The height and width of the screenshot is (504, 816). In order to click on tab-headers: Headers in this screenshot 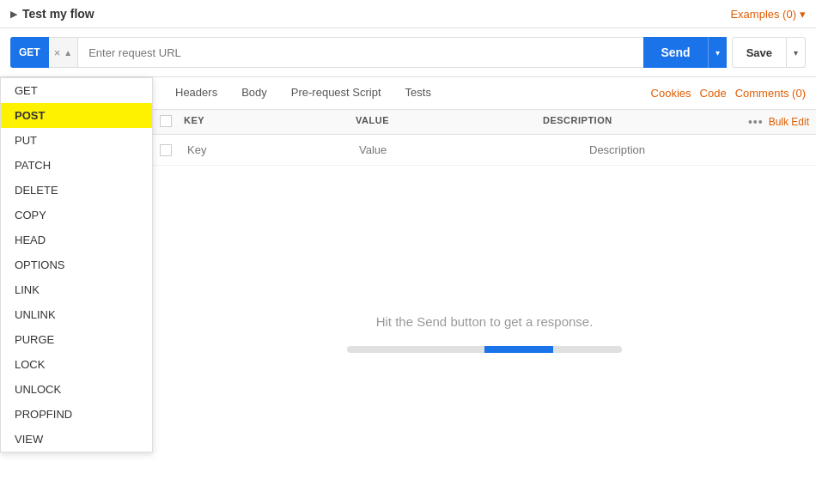, I will do `click(196, 93)`.